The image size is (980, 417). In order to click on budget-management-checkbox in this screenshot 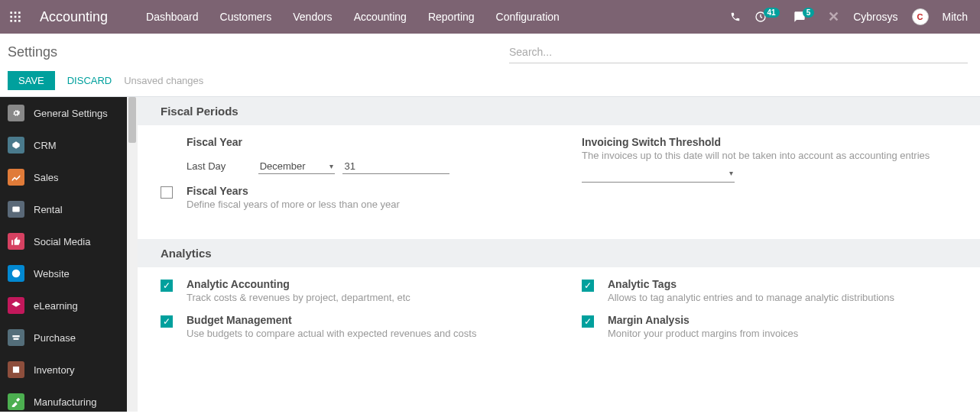, I will do `click(167, 322)`.